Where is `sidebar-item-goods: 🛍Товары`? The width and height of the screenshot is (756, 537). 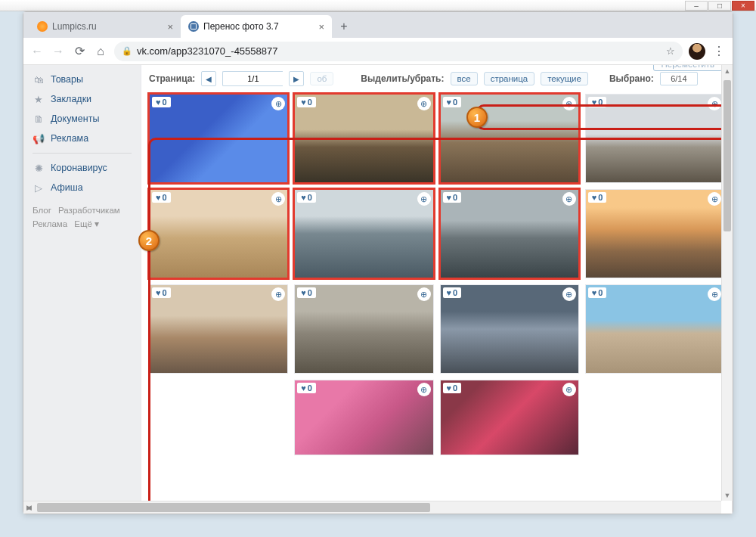 sidebar-item-goods: 🛍Товары is located at coordinates (82, 79).